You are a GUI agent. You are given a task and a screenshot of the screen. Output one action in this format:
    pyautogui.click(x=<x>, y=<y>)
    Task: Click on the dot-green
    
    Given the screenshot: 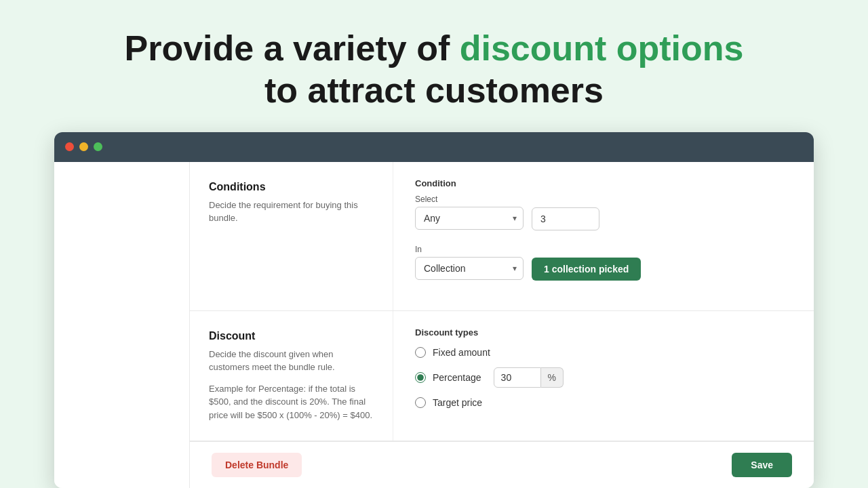 What is the action you would take?
    pyautogui.click(x=98, y=146)
    